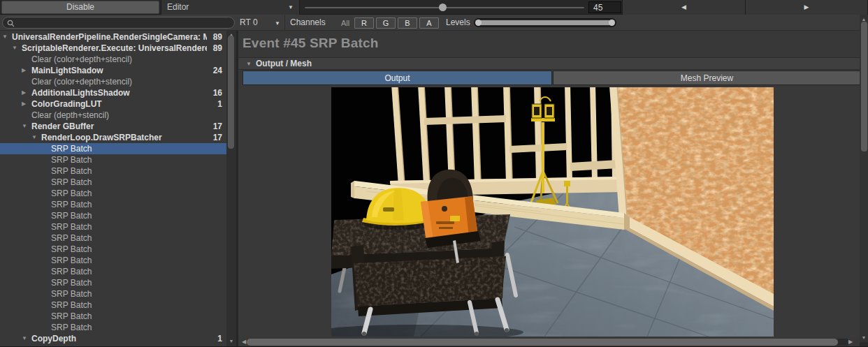 The width and height of the screenshot is (868, 347). What do you see at coordinates (707, 78) in the screenshot?
I see `tab-mesh-preview: Mesh Preview` at bounding box center [707, 78].